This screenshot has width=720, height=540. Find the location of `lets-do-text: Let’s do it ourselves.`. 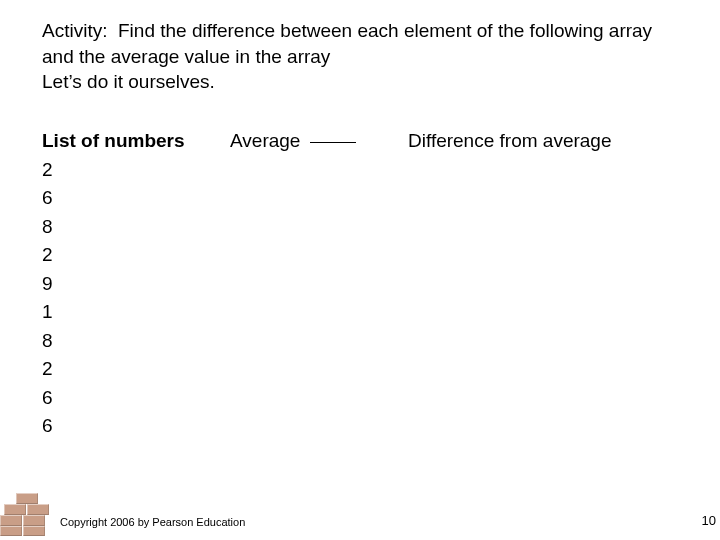

lets-do-text: Let’s do it ourselves. is located at coordinates (357, 82).